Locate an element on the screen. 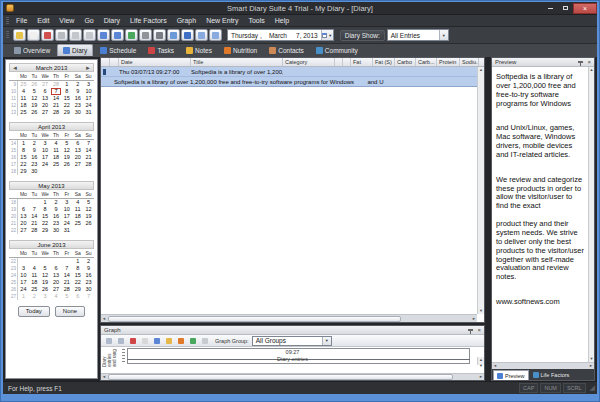 The height and width of the screenshot is (402, 600). open-button is located at coordinates (118, 35).